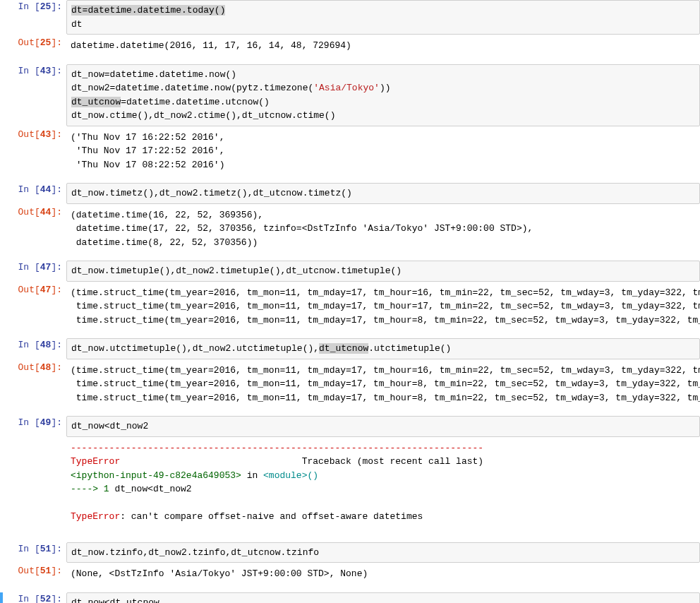 Image resolution: width=700 pixels, height=603 pixels. What do you see at coordinates (33, 571) in the screenshot?
I see `output-prompt: Out[51]:` at bounding box center [33, 571].